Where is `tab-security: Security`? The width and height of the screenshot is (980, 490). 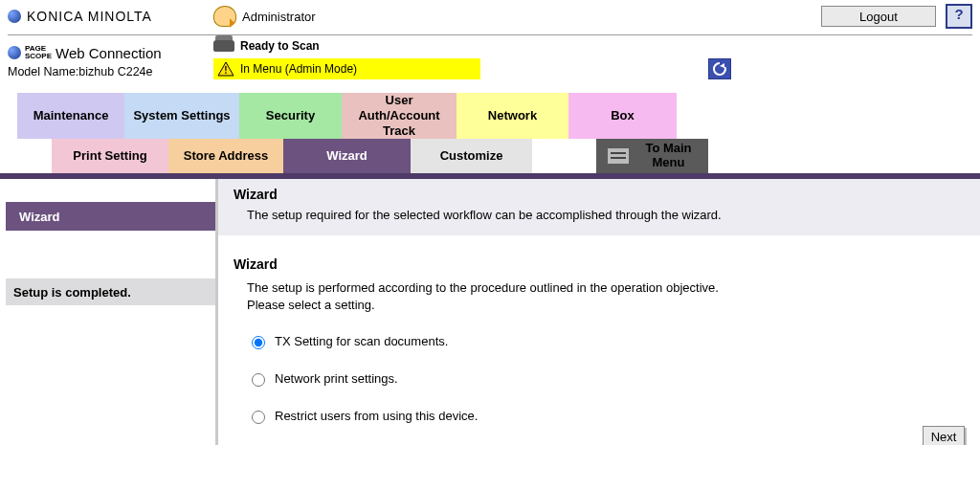
tab-security: Security is located at coordinates (291, 116).